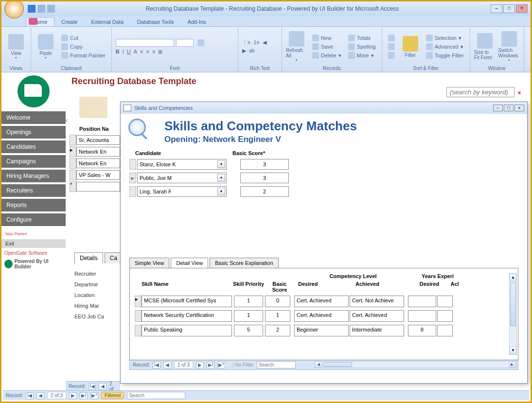 The height and width of the screenshot is (403, 532). Describe the element at coordinates (187, 301) in the screenshot. I see `skill-name-cell: MCSE (Microsoft Certified Sys` at that location.